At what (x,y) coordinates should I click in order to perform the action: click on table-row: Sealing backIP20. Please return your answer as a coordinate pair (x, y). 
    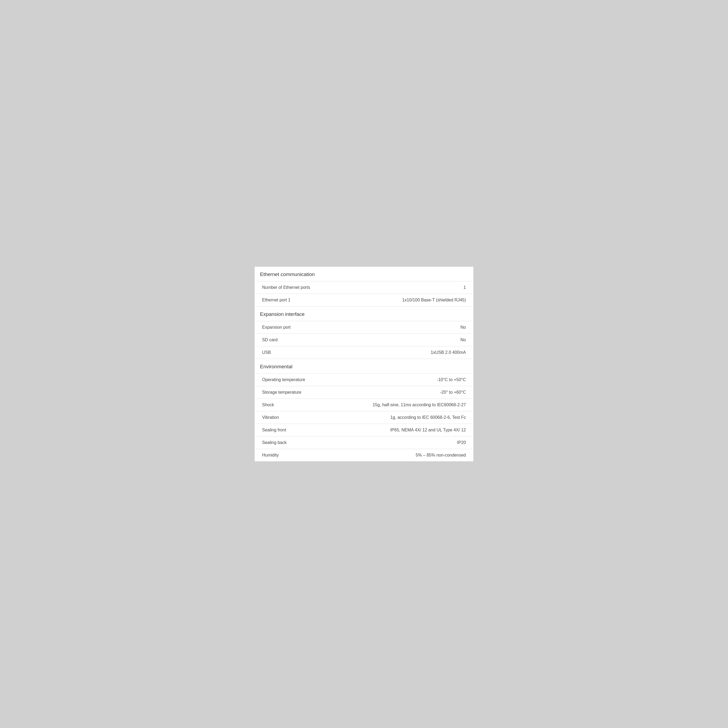
    Looking at the image, I should click on (364, 442).